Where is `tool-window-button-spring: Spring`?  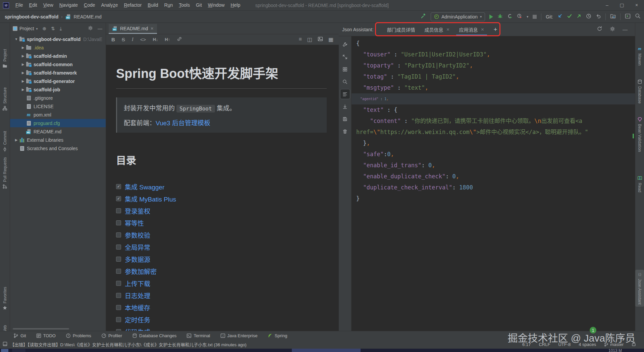
tool-window-button-spring: Spring is located at coordinates (278, 336).